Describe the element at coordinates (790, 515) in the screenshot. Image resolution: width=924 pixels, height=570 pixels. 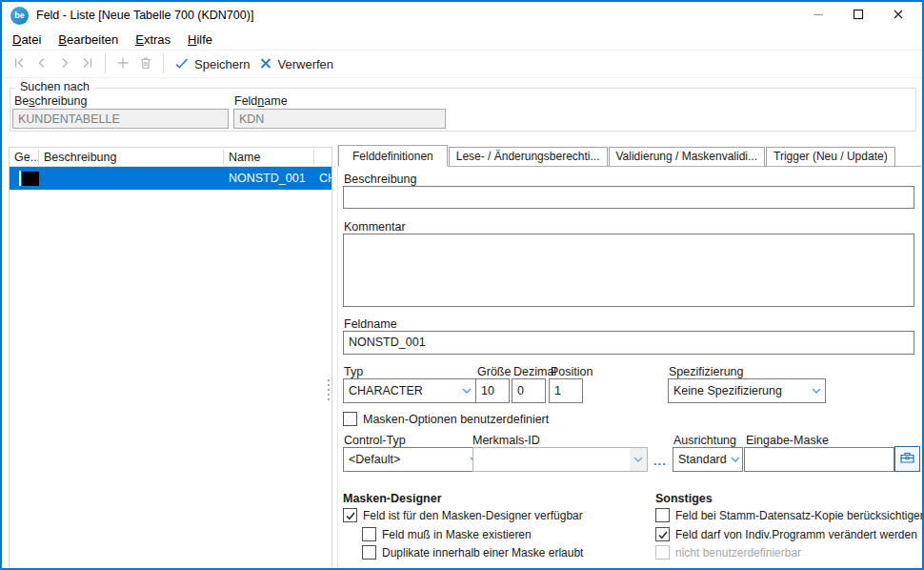
I see `stamm-datensatz-kopie-checkbox: Feld bei Stamm-Datensatz-Kopie berücksic…` at that location.